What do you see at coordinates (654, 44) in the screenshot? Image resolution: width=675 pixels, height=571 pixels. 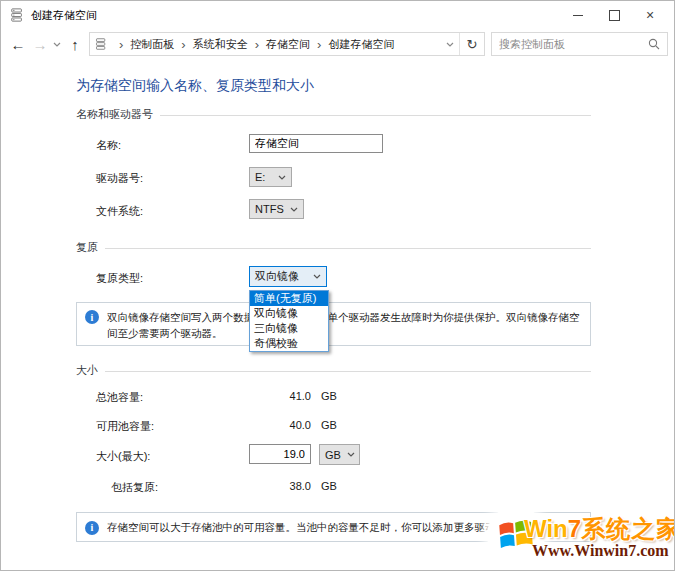 I see `search-icon` at bounding box center [654, 44].